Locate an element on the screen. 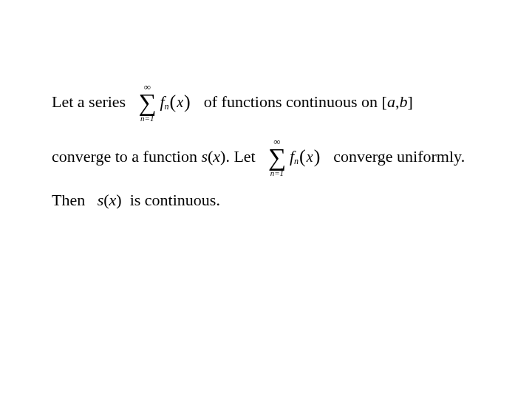 This screenshot has width=532, height=399. text: converge uniformly. is located at coordinates (395, 157).